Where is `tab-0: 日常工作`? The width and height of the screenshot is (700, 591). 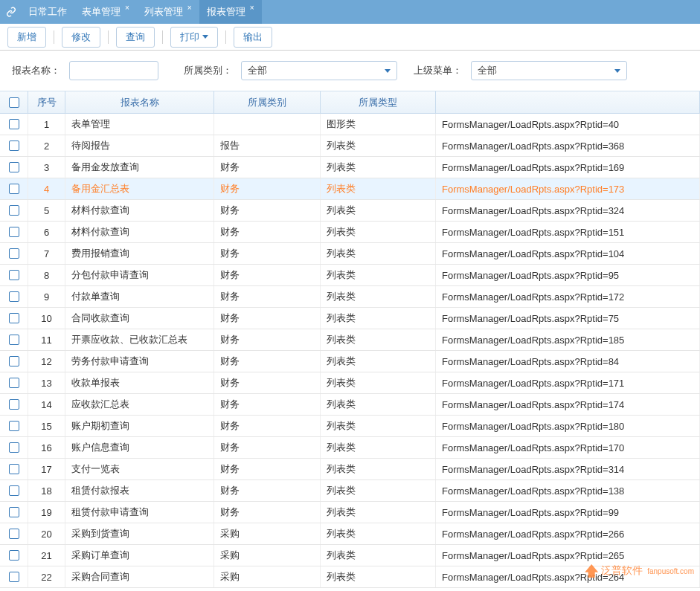
tab-0: 日常工作 is located at coordinates (48, 12).